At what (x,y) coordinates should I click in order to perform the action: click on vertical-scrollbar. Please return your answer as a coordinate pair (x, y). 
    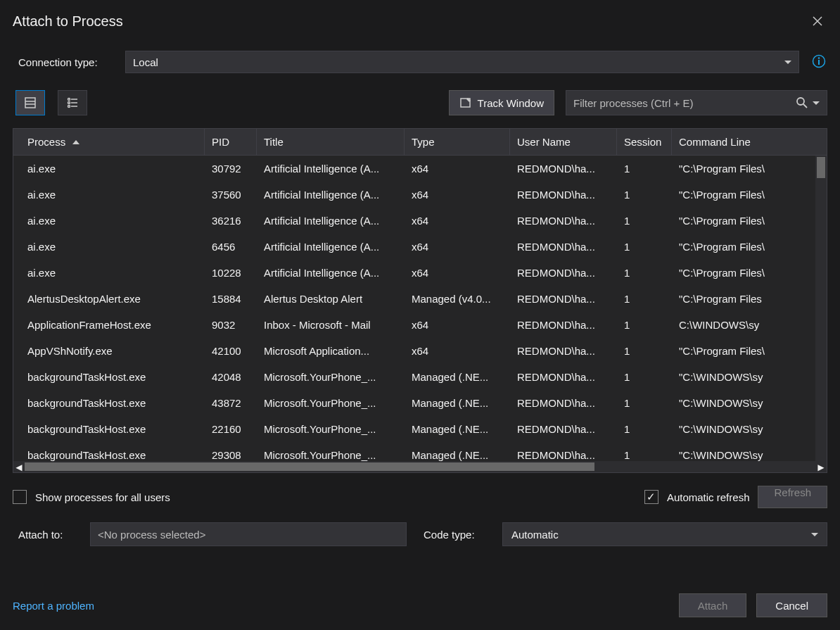
    Looking at the image, I should click on (821, 308).